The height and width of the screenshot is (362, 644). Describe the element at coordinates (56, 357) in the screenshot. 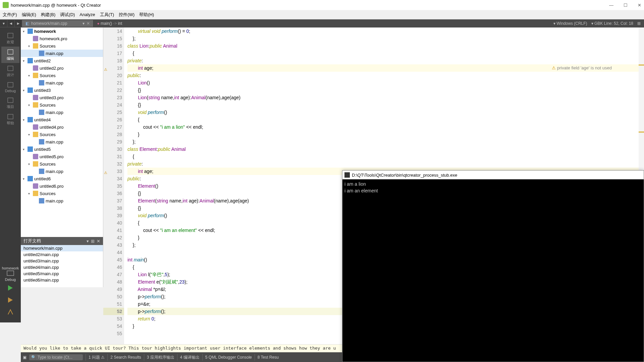

I see `locator-input: 🔍 Type to locate (Ct...` at that location.